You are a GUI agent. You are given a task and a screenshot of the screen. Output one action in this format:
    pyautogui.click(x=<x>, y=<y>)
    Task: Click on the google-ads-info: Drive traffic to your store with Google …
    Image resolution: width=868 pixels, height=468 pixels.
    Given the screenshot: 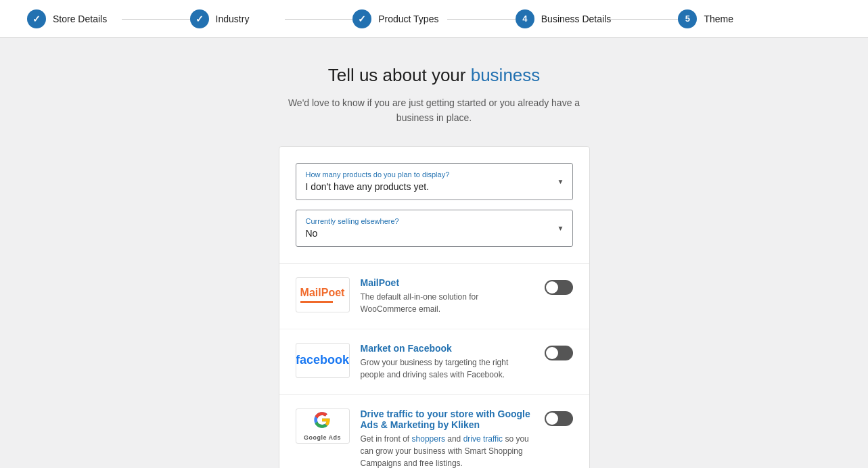 What is the action you would take?
    pyautogui.click(x=447, y=438)
    